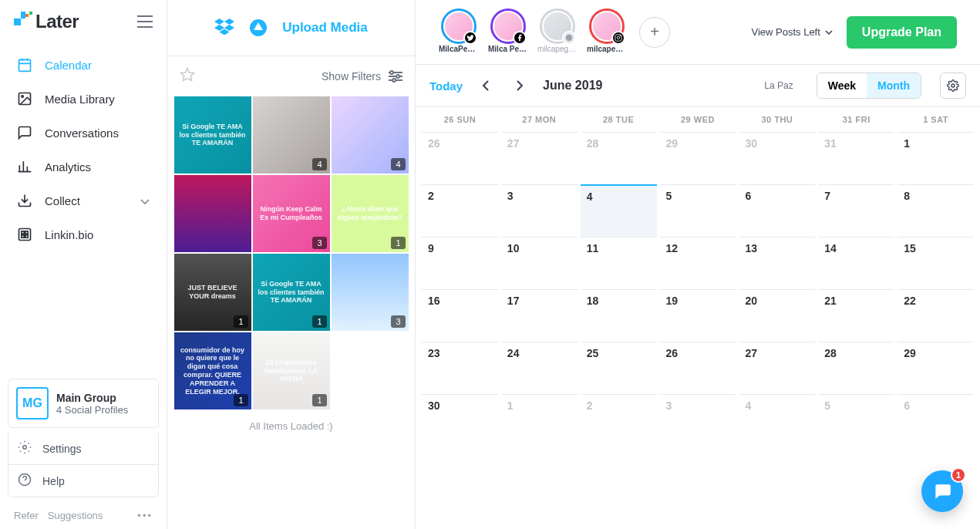 The image size is (980, 529). What do you see at coordinates (459, 32) in the screenshot?
I see `profile-twitter: MilcaPeg…` at bounding box center [459, 32].